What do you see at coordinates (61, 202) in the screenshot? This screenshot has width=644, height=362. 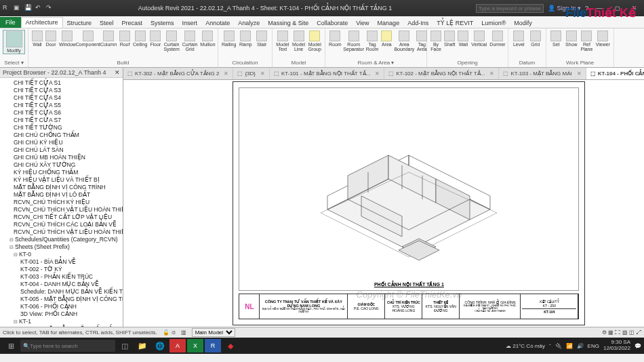 I see `tree-item: RCVN_CHÚ THÍCH KÝ HIỆU` at bounding box center [61, 202].